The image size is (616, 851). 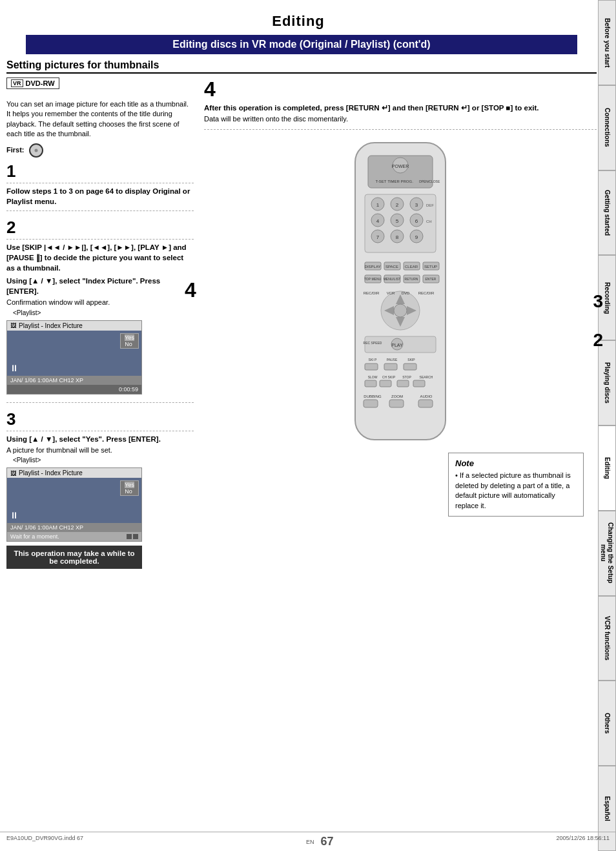 What do you see at coordinates (129, 485) in the screenshot?
I see `window-2-yes: Yes` at bounding box center [129, 485].